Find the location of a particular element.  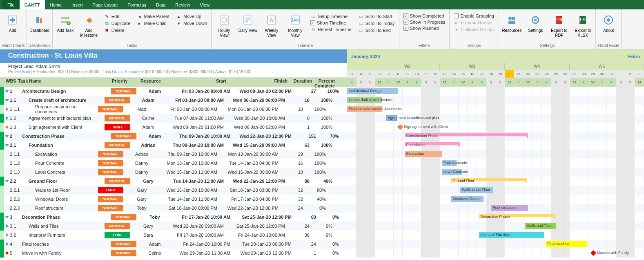

show-completed-check: Show Completed is located at coordinates (425, 16).